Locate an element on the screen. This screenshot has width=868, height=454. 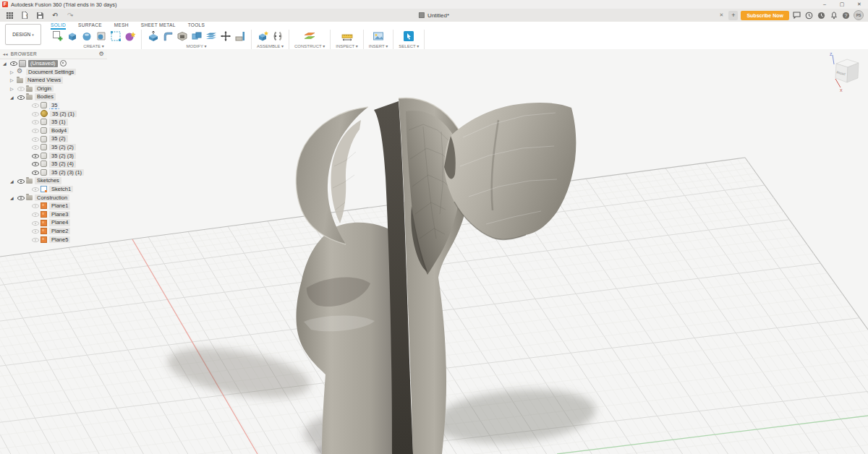
browser-item-plane3: Plane3 is located at coordinates (54, 215).